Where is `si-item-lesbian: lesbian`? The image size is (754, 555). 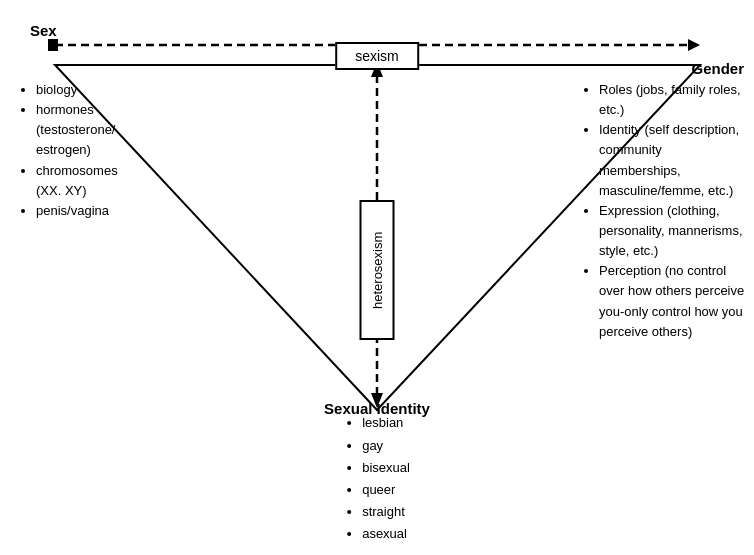
si-item-lesbian: lesbian is located at coordinates (386, 423).